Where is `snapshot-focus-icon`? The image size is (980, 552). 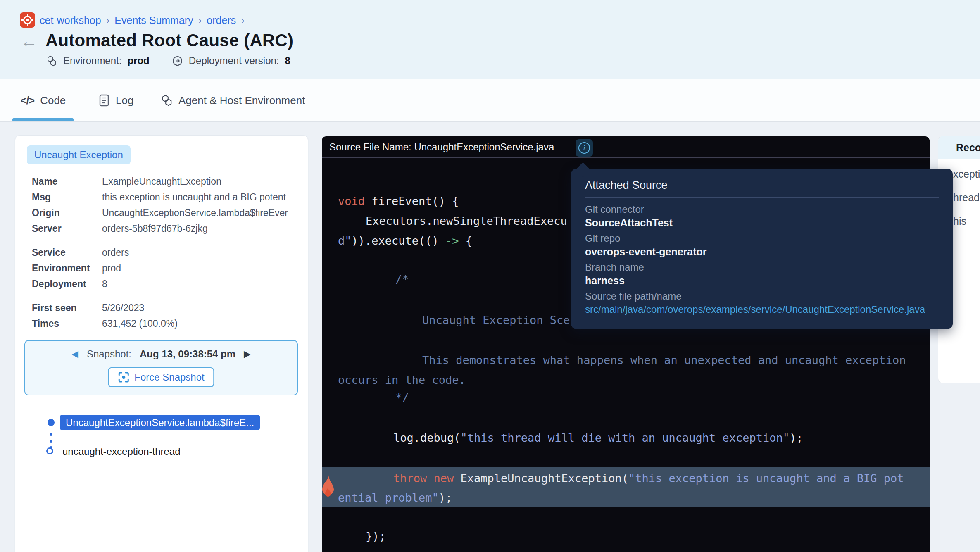
snapshot-focus-icon is located at coordinates (124, 377).